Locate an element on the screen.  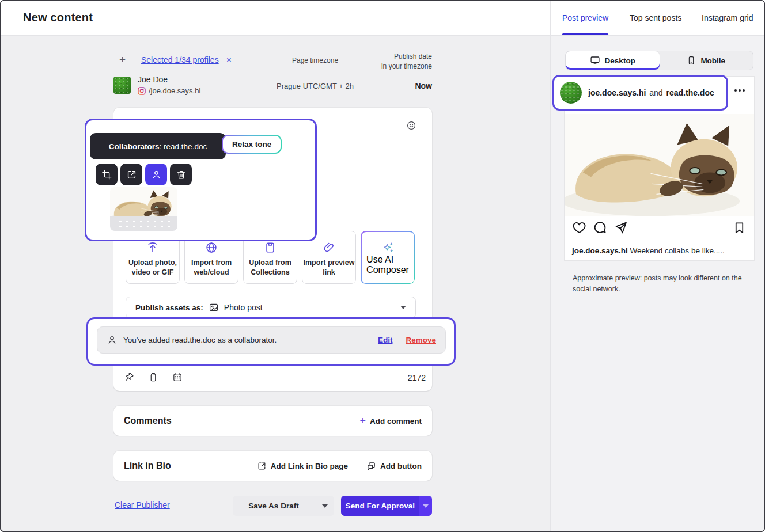
preview-conjunction: and is located at coordinates (656, 93).